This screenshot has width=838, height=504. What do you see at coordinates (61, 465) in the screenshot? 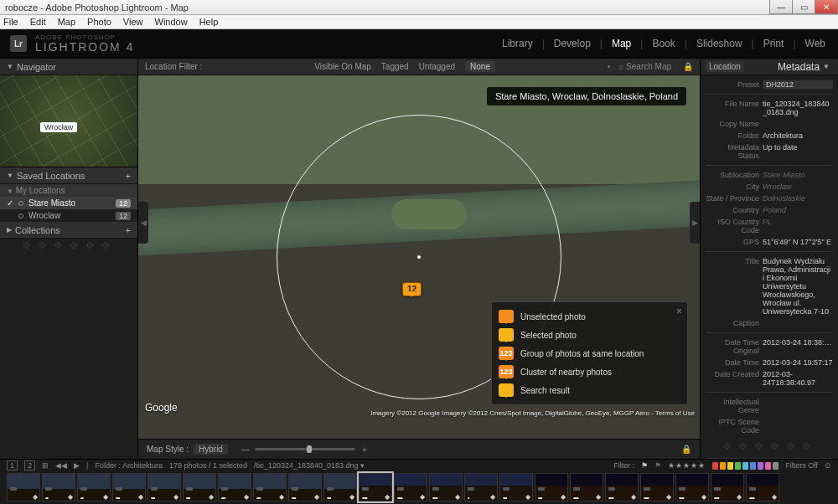
I see `prev-icon: ◀◀` at bounding box center [61, 465].